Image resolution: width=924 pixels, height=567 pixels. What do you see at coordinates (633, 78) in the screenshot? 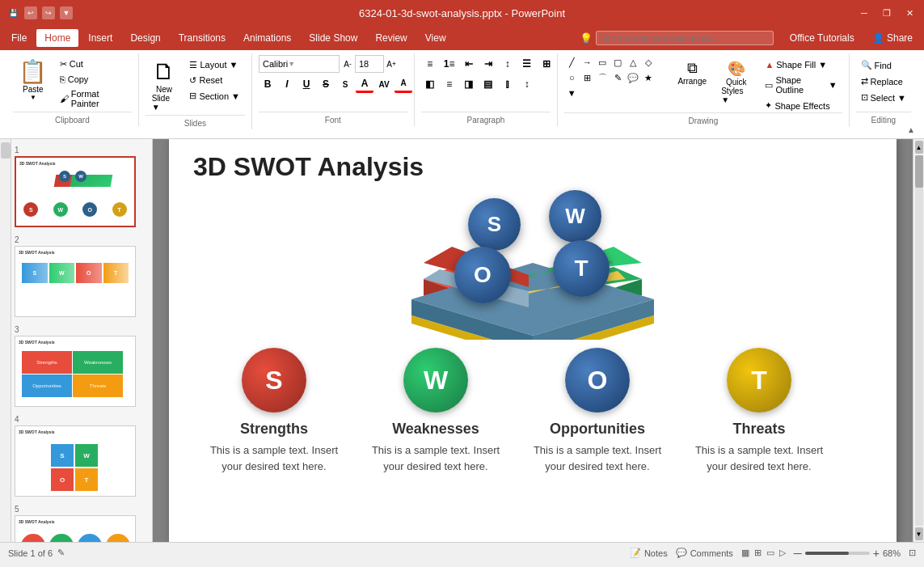
I see `shape-callout: 💬` at bounding box center [633, 78].